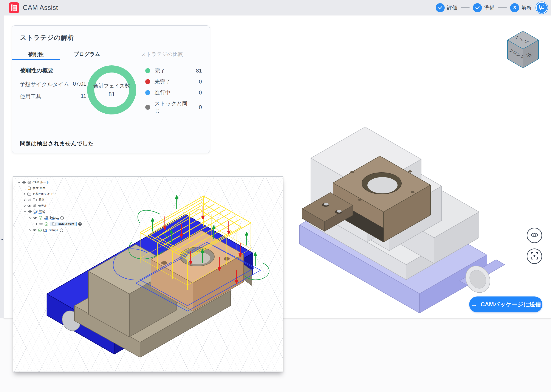  What do you see at coordinates (42, 211) in the screenshot?
I see `tree-item-label: 設定` at bounding box center [42, 211].